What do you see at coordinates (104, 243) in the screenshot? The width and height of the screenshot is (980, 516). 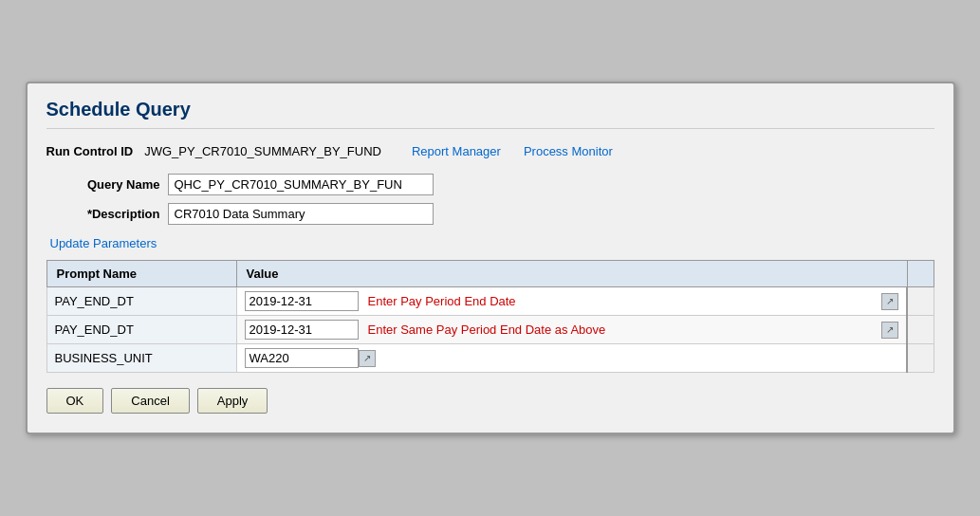 I see `update-parameters-link: Update Parameters` at bounding box center [104, 243].